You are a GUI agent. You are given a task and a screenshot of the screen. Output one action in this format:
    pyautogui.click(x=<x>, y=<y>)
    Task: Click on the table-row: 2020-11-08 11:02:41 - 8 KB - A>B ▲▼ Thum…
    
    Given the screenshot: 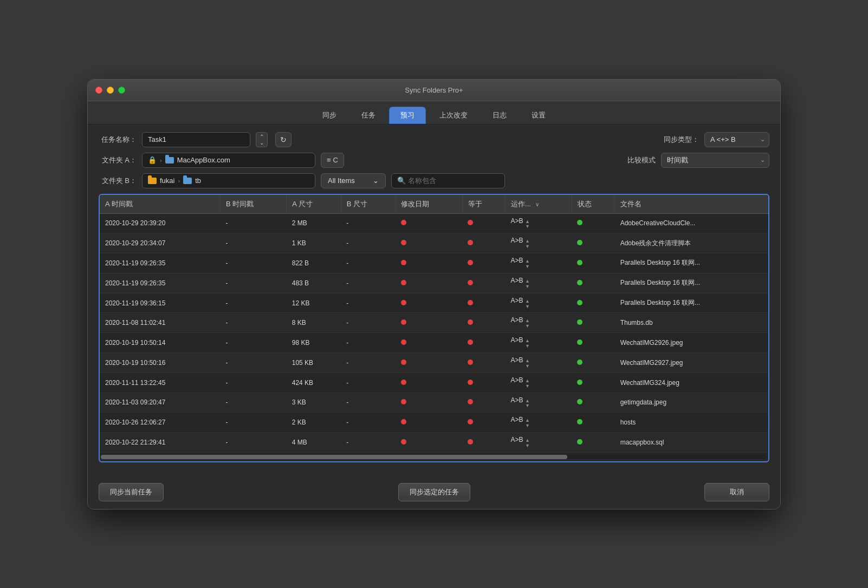 What is the action you would take?
    pyautogui.click(x=434, y=323)
    